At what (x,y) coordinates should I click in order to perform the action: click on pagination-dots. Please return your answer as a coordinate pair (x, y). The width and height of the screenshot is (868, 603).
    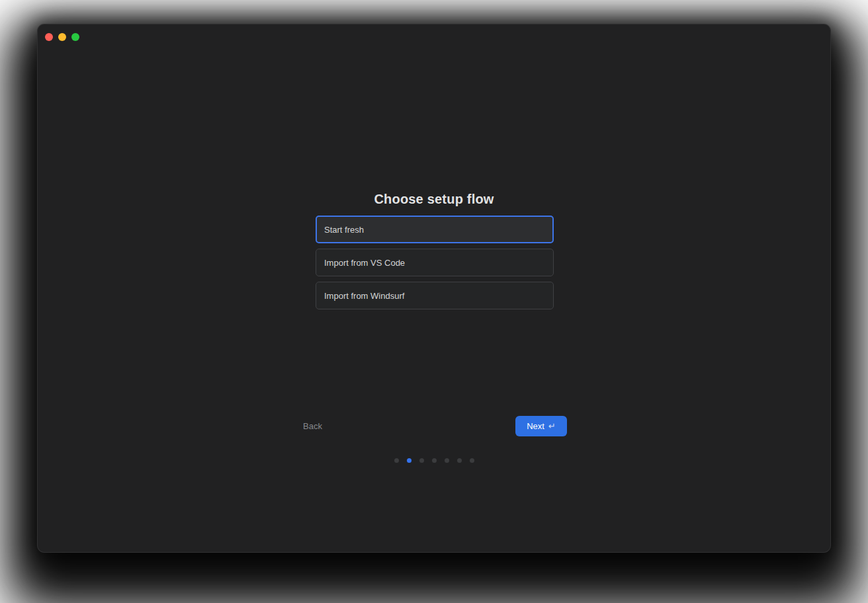
    Looking at the image, I should click on (434, 460).